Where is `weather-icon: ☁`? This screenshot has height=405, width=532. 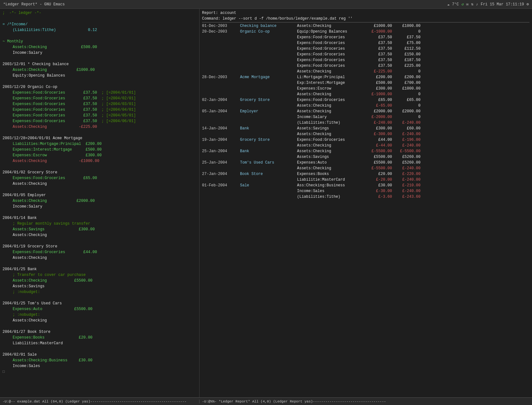
weather-icon: ☁ is located at coordinates (448, 4).